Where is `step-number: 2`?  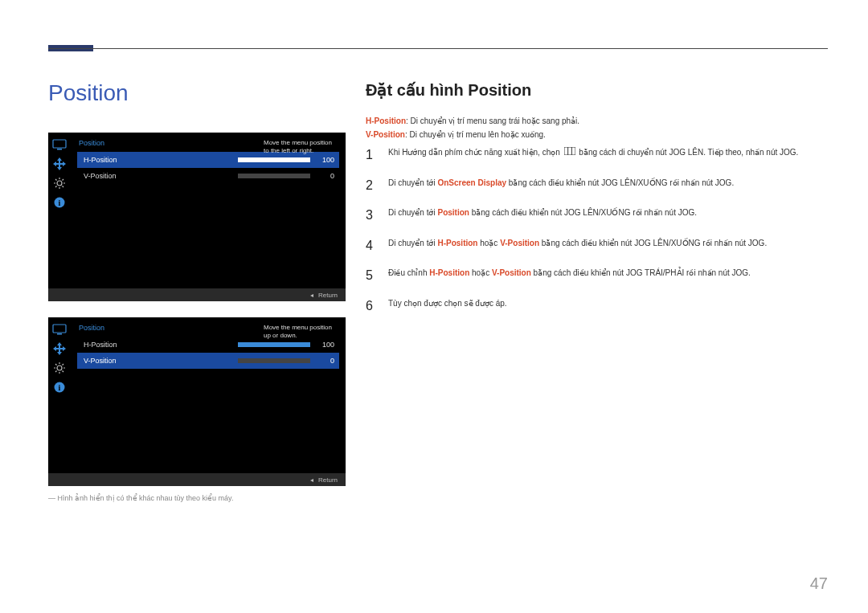
step-number: 2 is located at coordinates (377, 186).